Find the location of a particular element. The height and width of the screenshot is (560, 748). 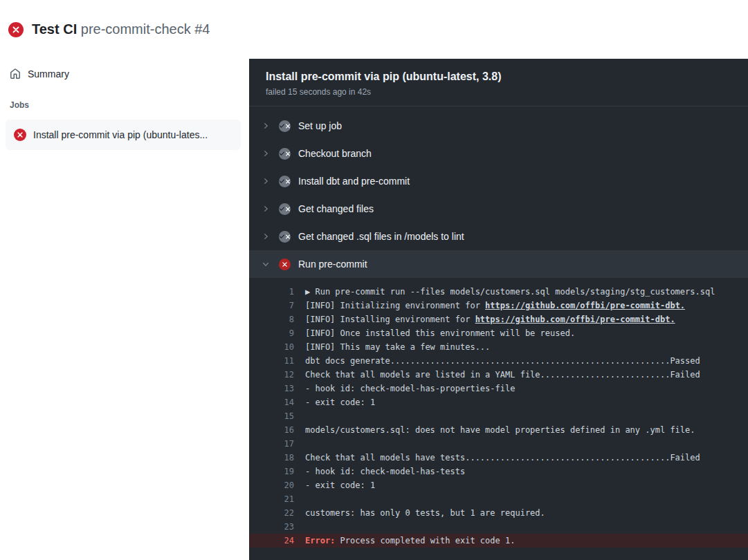

log-line-text: [INFO] Installing environment for https:… is located at coordinates (484, 319).